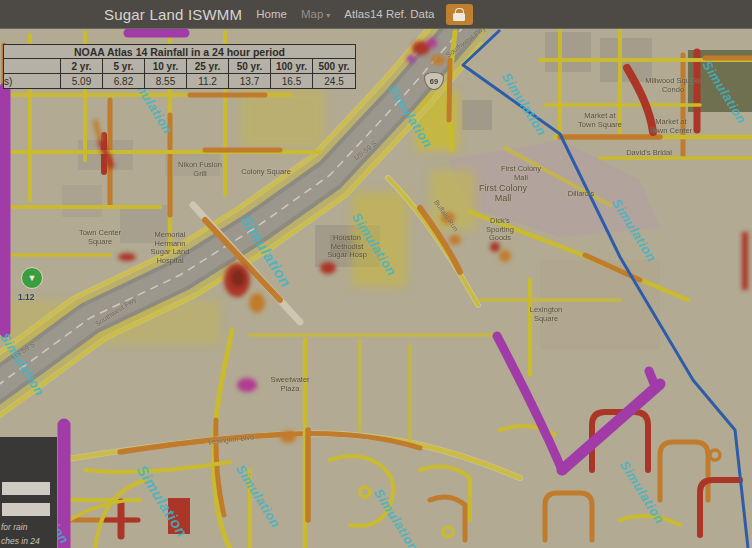 The height and width of the screenshot is (548, 752). I want to click on place-label-dillards: Dillard's, so click(581, 194).